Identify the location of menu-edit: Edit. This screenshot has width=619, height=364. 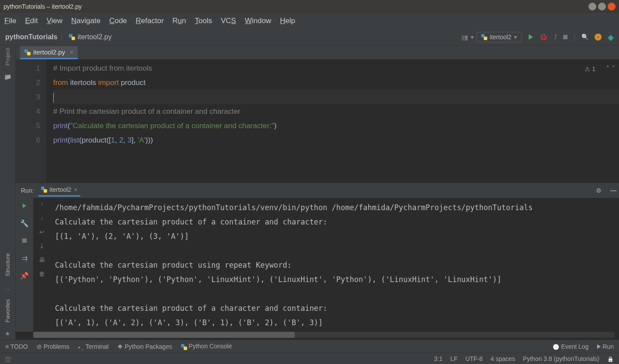
(31, 21).